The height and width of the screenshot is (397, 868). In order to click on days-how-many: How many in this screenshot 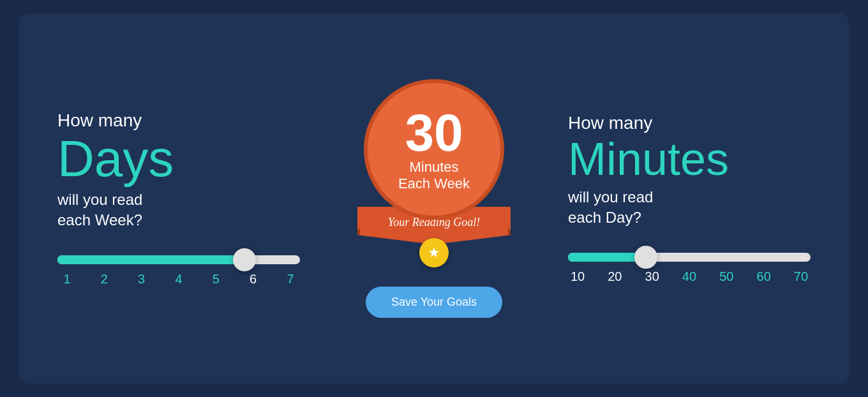, I will do `click(100, 121)`.